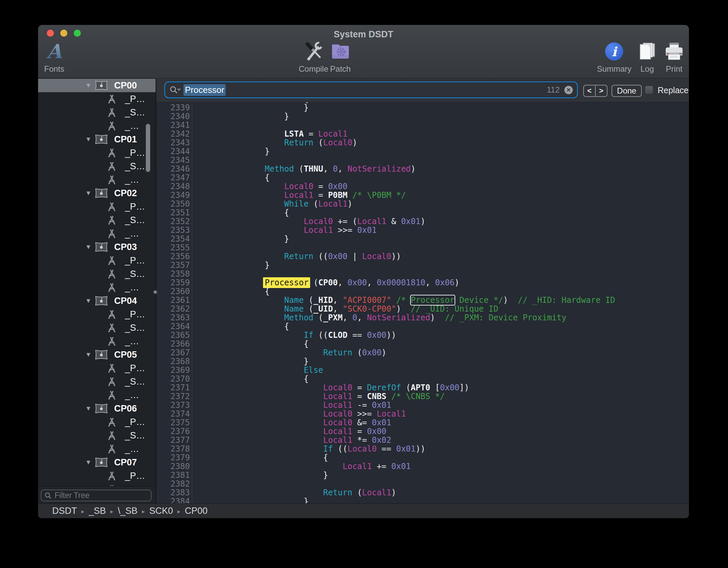 The image size is (728, 568). I want to click on code-text: If ((Local0 == 0x01)), so click(440, 449).